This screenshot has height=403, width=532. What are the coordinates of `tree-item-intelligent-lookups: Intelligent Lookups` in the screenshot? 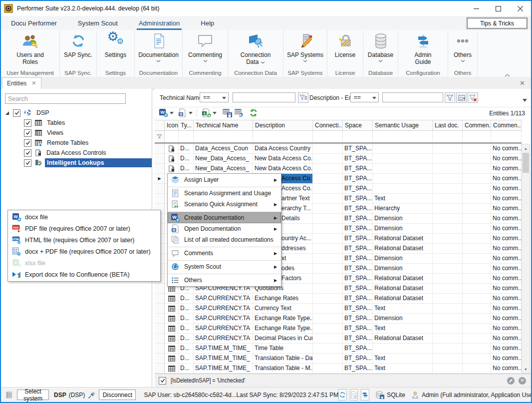 It's located at (76, 163).